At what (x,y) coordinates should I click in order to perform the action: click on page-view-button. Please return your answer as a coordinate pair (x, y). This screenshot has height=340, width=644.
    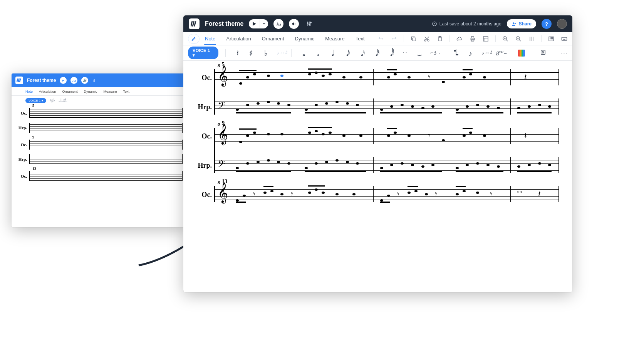
    Looking at the image, I should click on (532, 39).